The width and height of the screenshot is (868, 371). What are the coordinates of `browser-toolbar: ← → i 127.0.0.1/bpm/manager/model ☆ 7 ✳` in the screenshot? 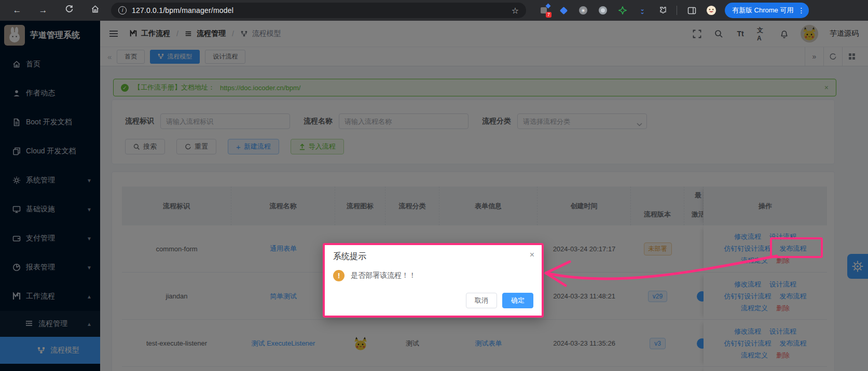 It's located at (434, 10).